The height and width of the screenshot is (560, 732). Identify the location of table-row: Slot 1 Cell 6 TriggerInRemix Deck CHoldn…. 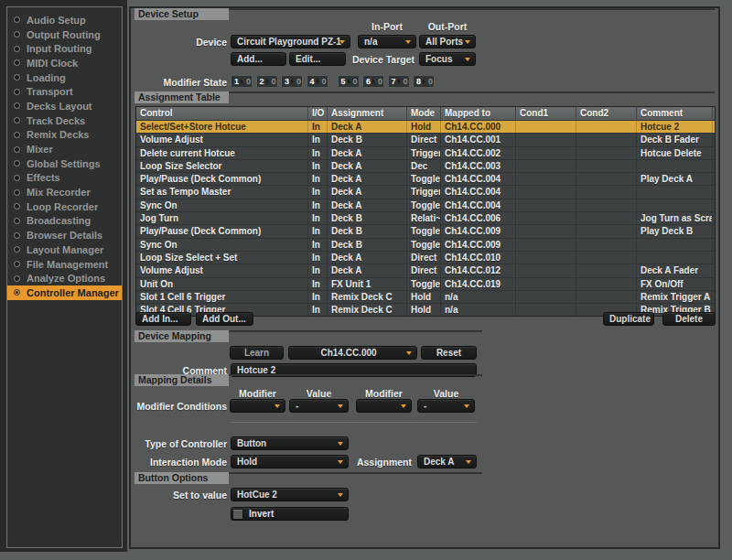
(425, 296).